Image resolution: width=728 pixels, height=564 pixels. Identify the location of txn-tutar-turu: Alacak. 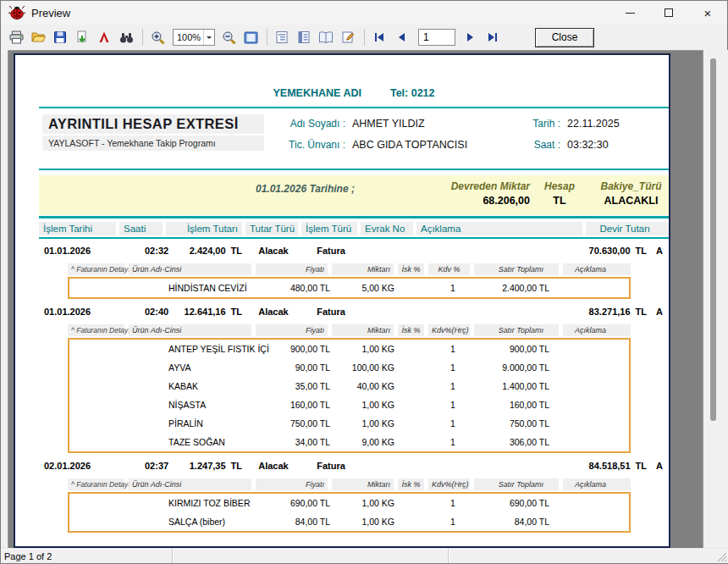
(273, 312).